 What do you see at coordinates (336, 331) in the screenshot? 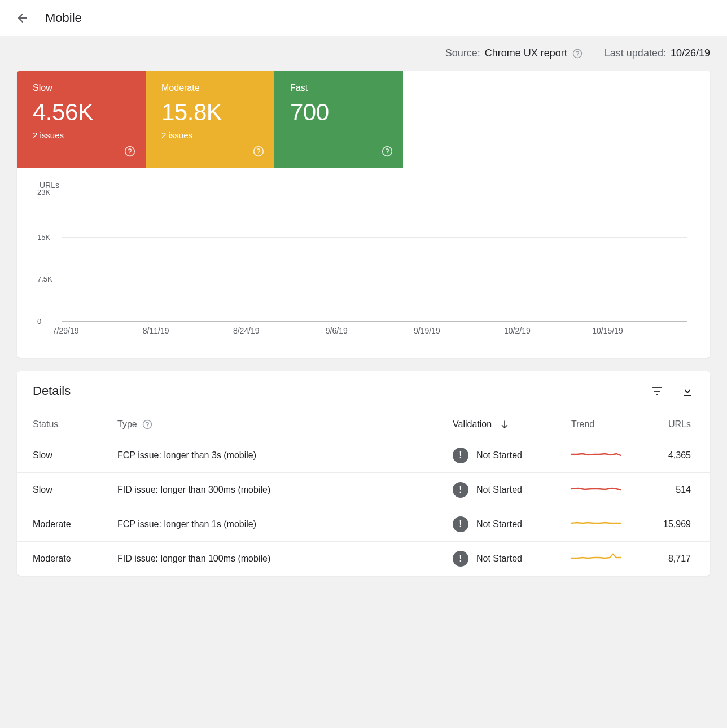
I see `x-tick-label: 9/6/19` at bounding box center [336, 331].